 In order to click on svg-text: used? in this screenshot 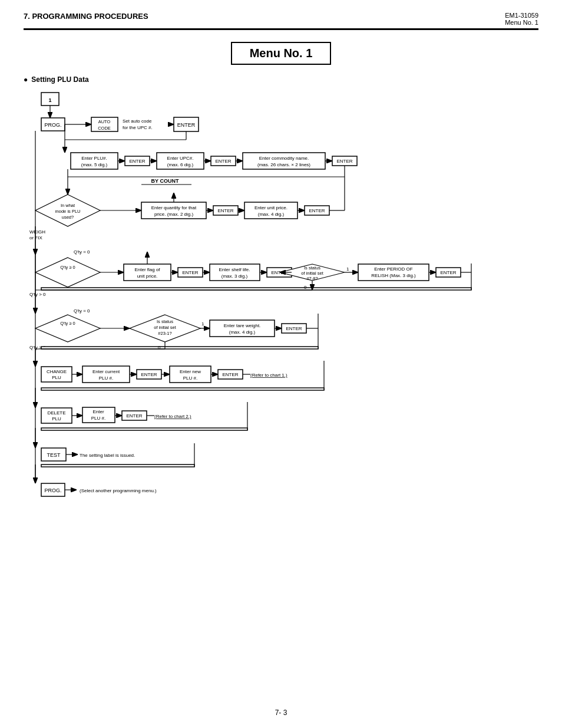, I will do `click(68, 217)`.